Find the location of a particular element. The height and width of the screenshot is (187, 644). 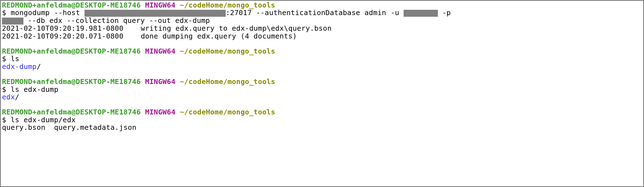

cmd-ls-edxdump: ls edx-dump is located at coordinates (35, 89).